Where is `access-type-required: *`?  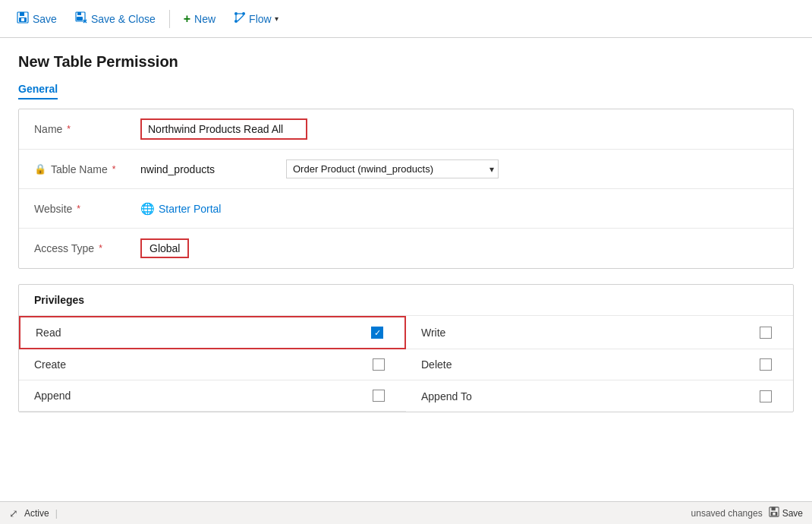 access-type-required: * is located at coordinates (100, 248).